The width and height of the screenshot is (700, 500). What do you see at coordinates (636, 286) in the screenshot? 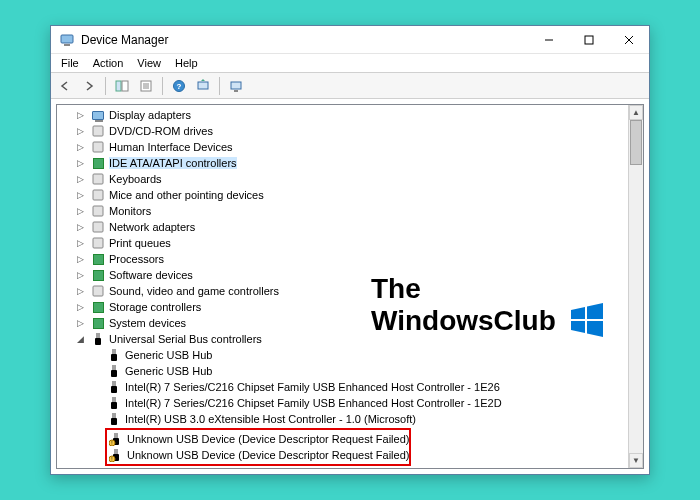
I see `scroll-track` at bounding box center [636, 286].